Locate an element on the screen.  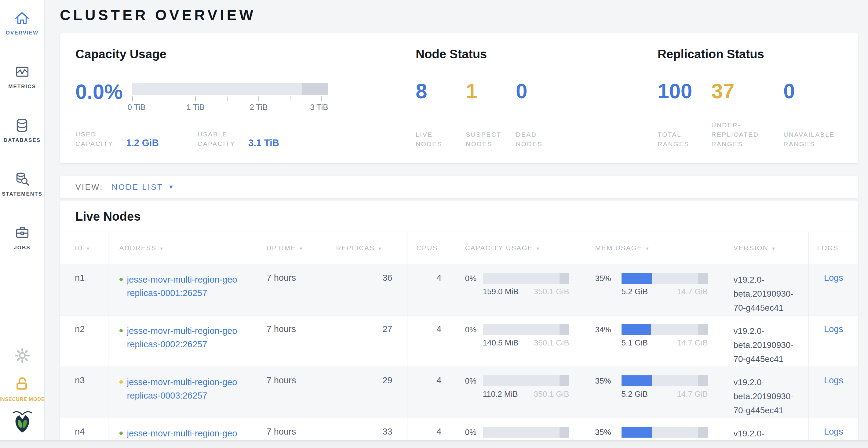
dead-nodes-stat: 0 DEAD NODES is located at coordinates (541, 116).